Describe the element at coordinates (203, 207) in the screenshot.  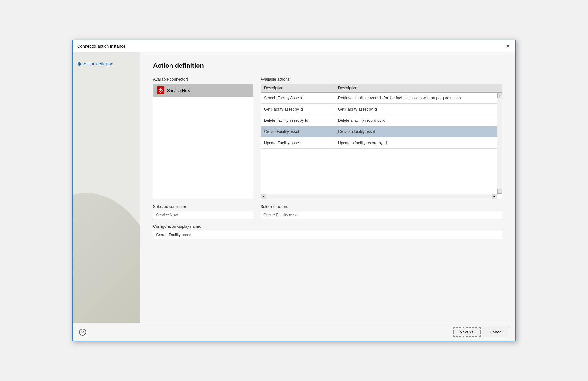
I see `selected-connector-label: Selected connector:` at that location.